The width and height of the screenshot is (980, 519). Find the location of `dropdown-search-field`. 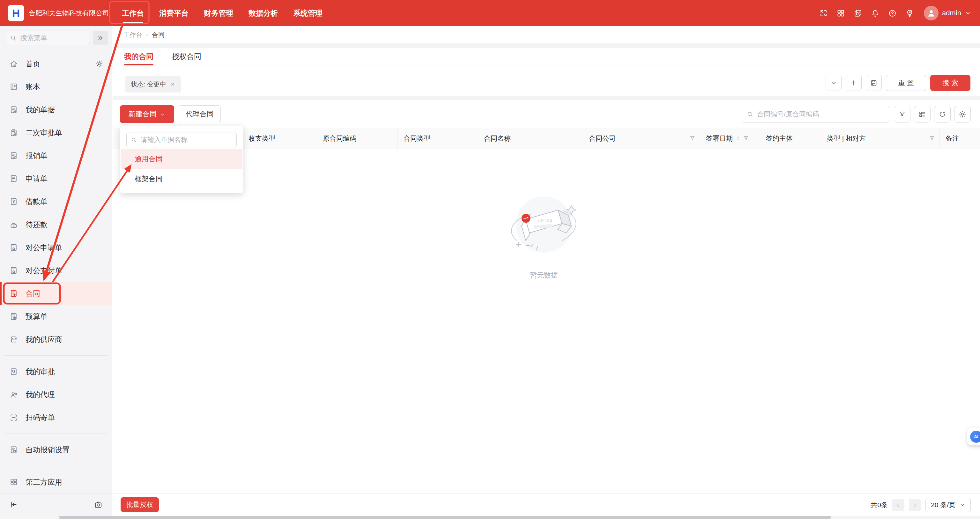

dropdown-search-field is located at coordinates (181, 140).